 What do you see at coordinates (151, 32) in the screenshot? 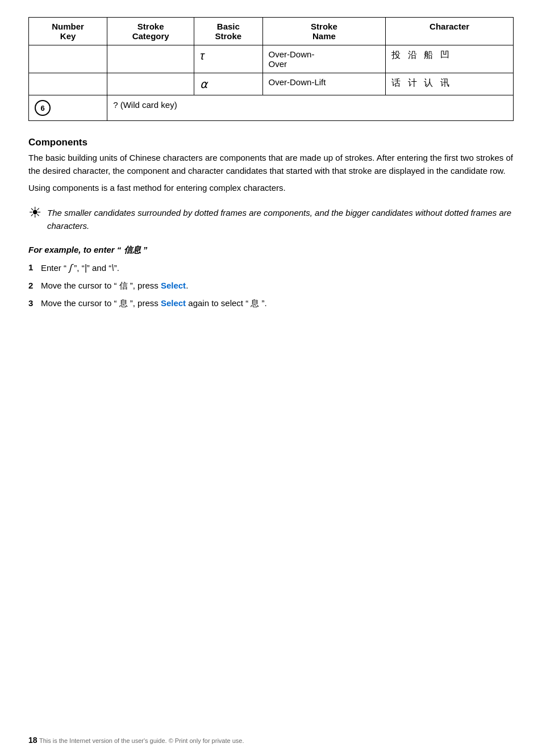
I see `col-header-stroke-category: StrokeCategory` at bounding box center [151, 32].